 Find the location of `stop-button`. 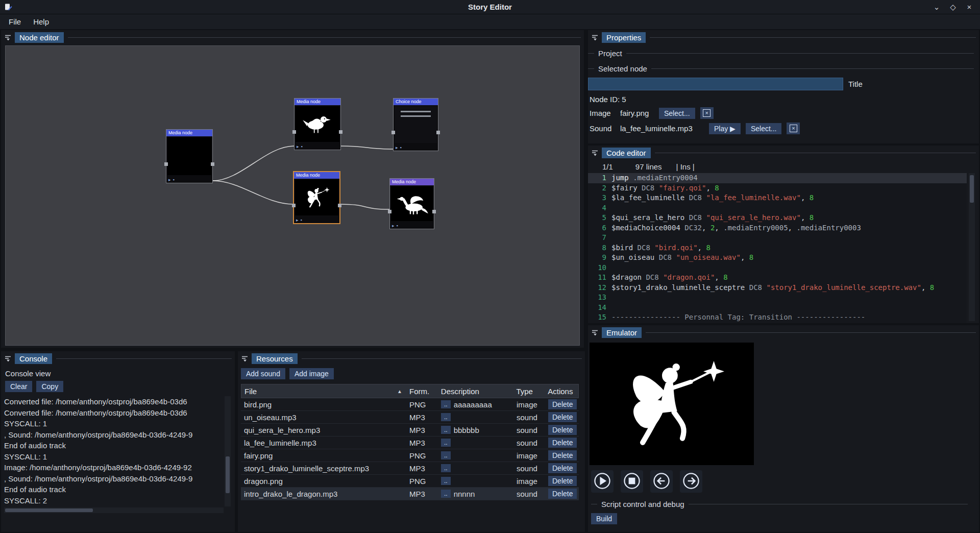

stop-button is located at coordinates (632, 481).